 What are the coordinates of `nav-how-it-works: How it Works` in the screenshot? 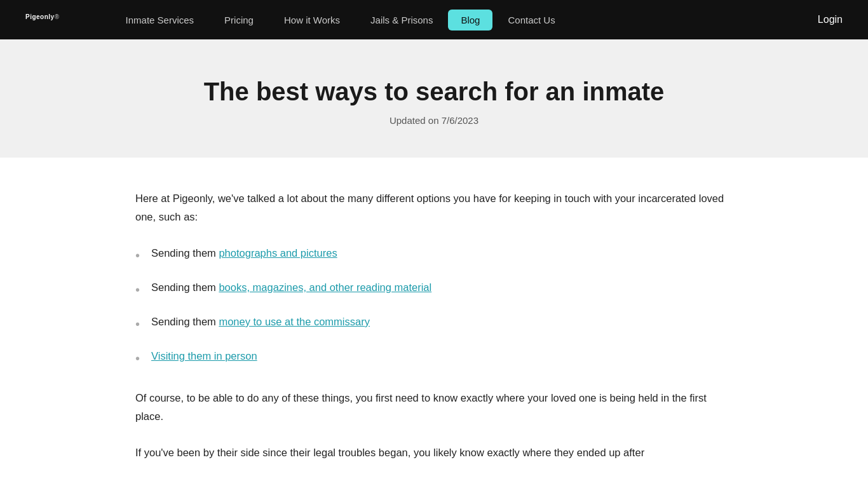 It's located at (312, 20).